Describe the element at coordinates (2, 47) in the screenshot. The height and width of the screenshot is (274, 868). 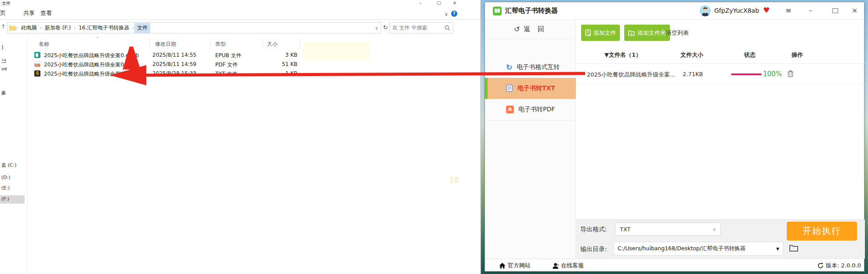
I see `nav-item-fragment: ]` at that location.